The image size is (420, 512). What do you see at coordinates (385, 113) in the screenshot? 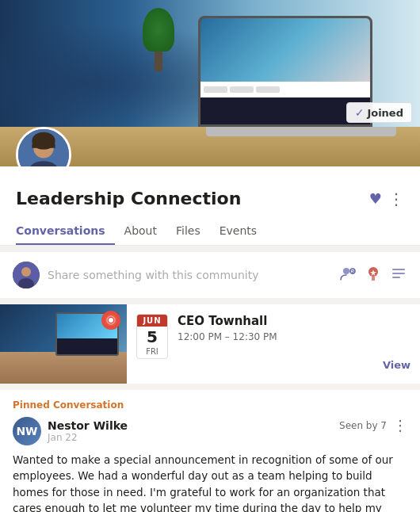
I see `joined-label: Joined` at bounding box center [385, 113].